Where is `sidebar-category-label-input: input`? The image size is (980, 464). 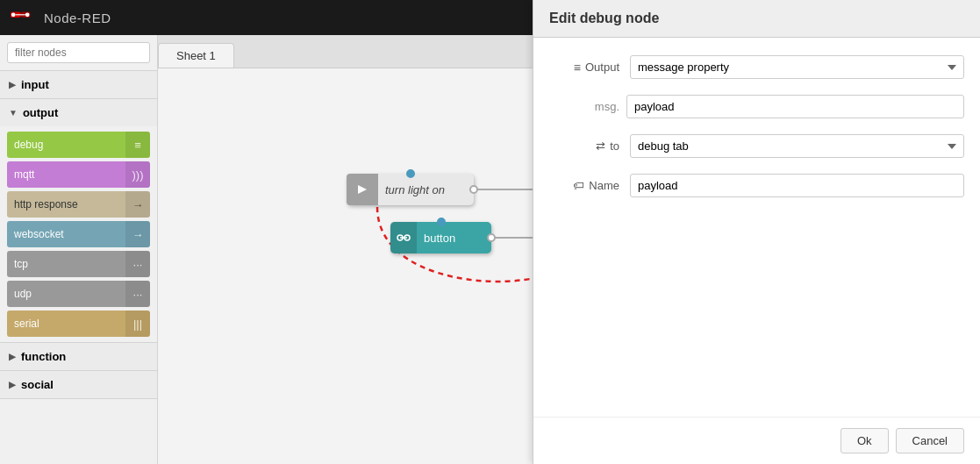
sidebar-category-label-input: input is located at coordinates (35, 84).